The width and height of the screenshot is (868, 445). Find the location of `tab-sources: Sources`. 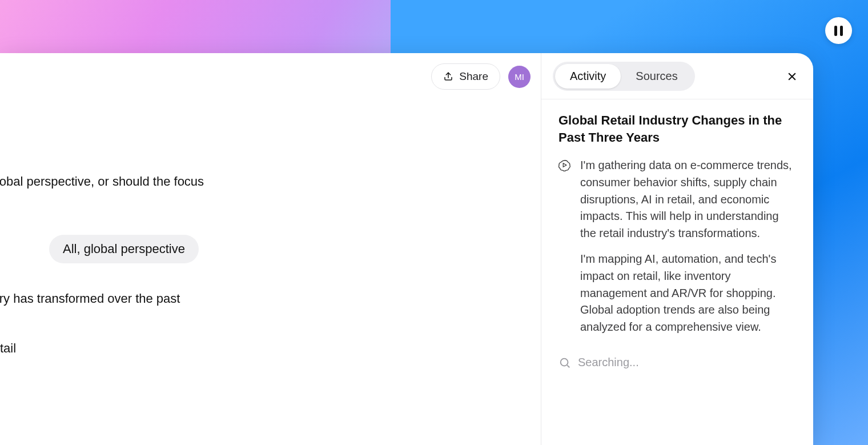

tab-sources: Sources is located at coordinates (657, 77).